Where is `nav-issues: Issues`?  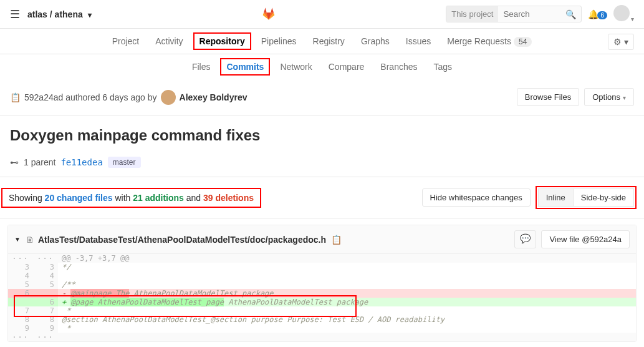 nav-issues: Issues is located at coordinates (418, 41).